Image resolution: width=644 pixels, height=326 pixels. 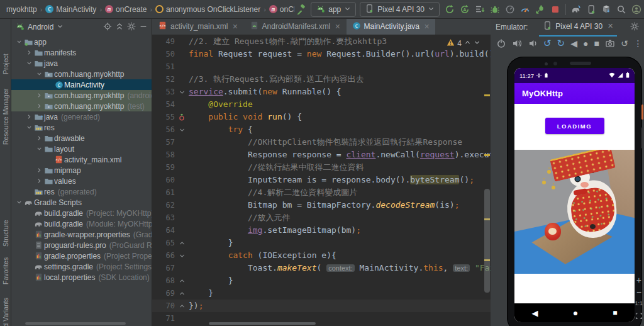 I want to click on scrollbar-thumb, so click(x=487, y=240).